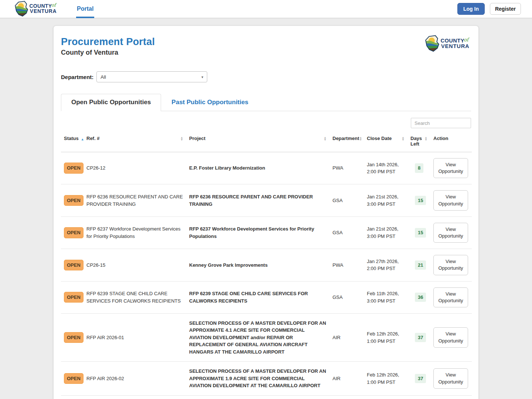  What do you see at coordinates (266, 9) in the screenshot?
I see `top-navbar: COUNTY of VENTURA Portal Log In Register` at bounding box center [266, 9].